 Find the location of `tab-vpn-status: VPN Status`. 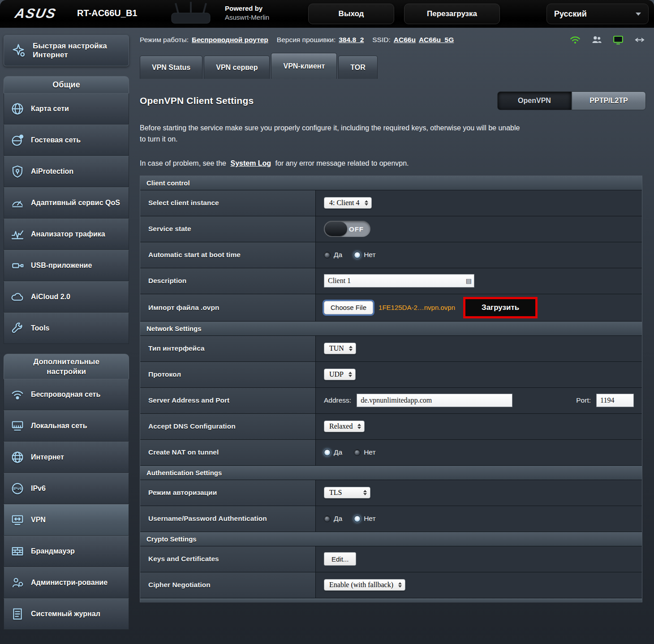

tab-vpn-status: VPN Status is located at coordinates (171, 67).